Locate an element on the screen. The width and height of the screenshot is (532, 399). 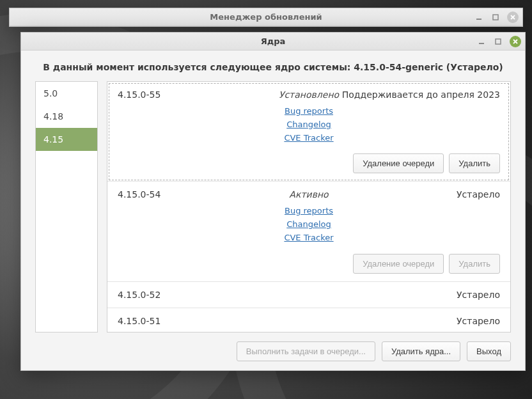
current-kernel-text: В данный момент используется следующее я… is located at coordinates (273, 67).